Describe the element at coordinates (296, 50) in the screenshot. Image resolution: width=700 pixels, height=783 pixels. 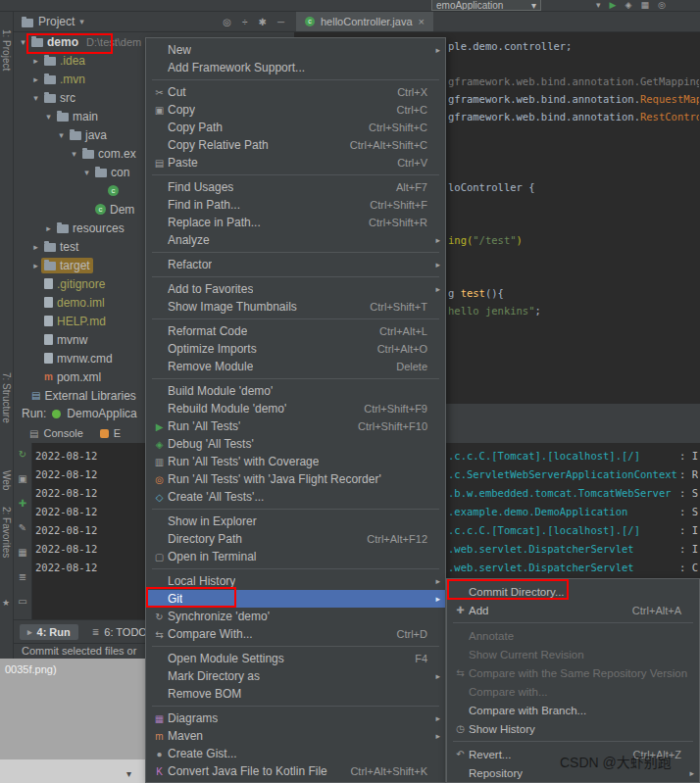
I see `context-menu-item-new: New▸` at that location.